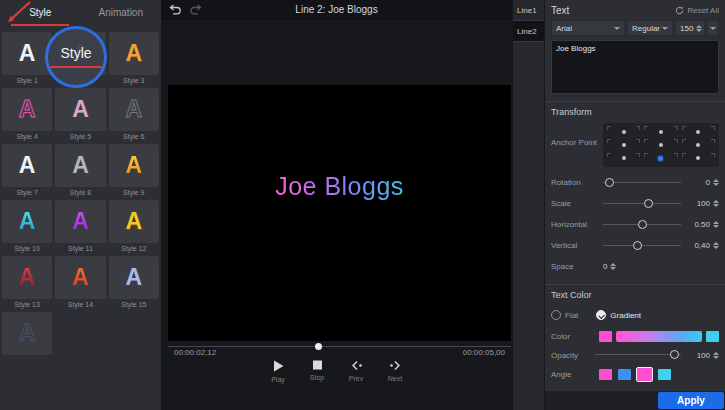 The height and width of the screenshot is (410, 725). I want to click on play-label: Play, so click(278, 380).